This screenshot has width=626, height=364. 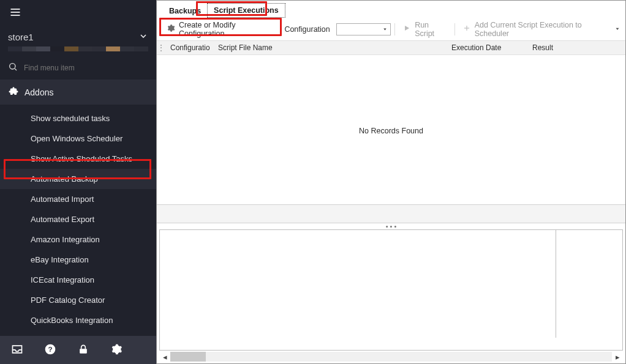 I want to click on run-script-button: Run Script, so click(x=425, y=29).